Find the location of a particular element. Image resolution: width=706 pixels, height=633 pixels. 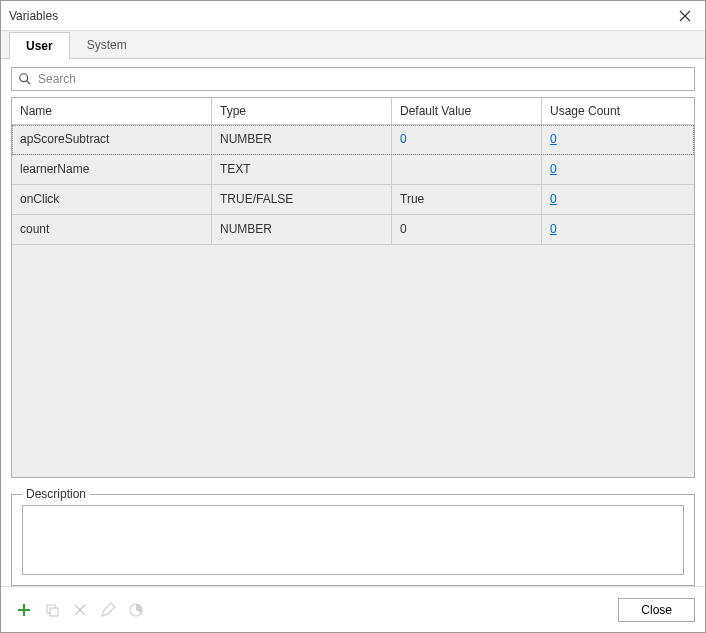

pie-icon is located at coordinates (136, 610).